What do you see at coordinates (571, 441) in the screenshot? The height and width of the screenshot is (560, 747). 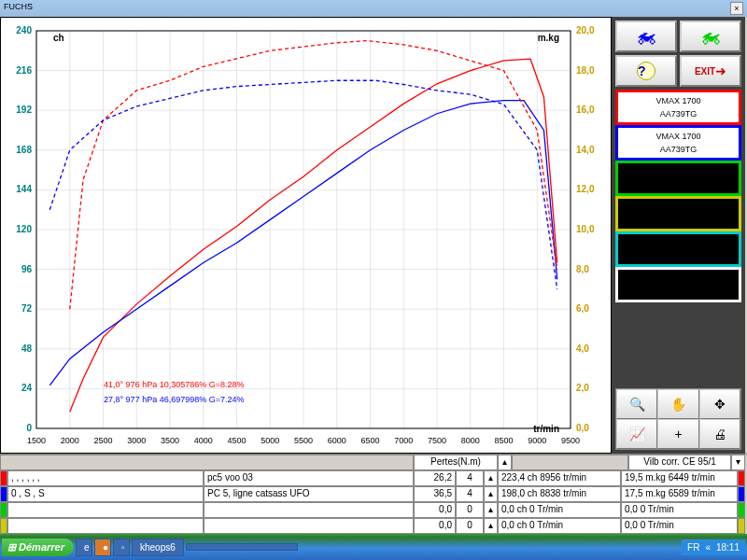 I see `svg-text: 9500` at bounding box center [571, 441].